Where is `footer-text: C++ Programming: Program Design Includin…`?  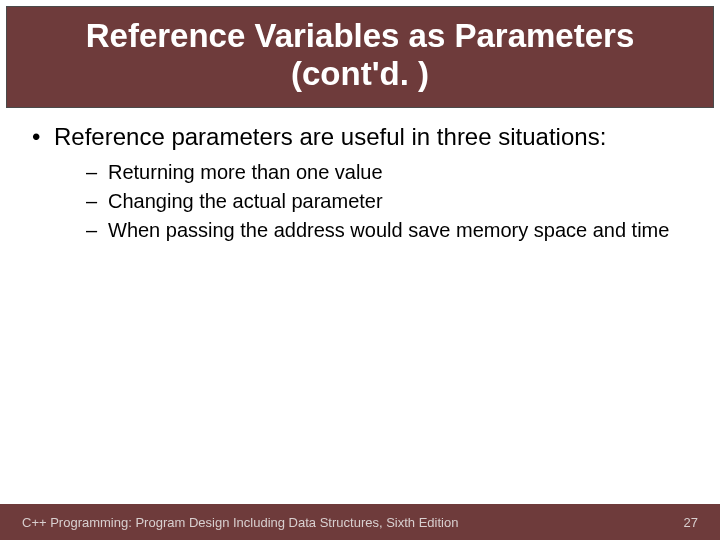
footer-text: C++ Programming: Program Design Includin… is located at coordinates (240, 522).